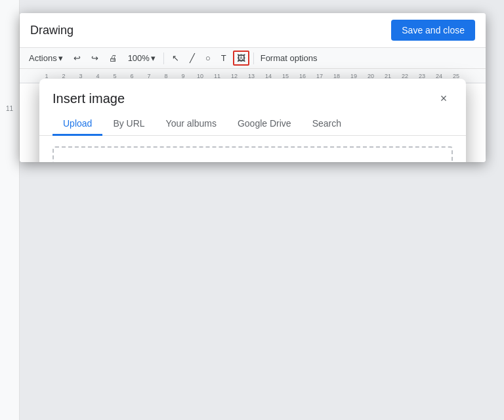 The image size is (504, 420). Describe the element at coordinates (289, 58) in the screenshot. I see `format-options-label: Format options` at that location.